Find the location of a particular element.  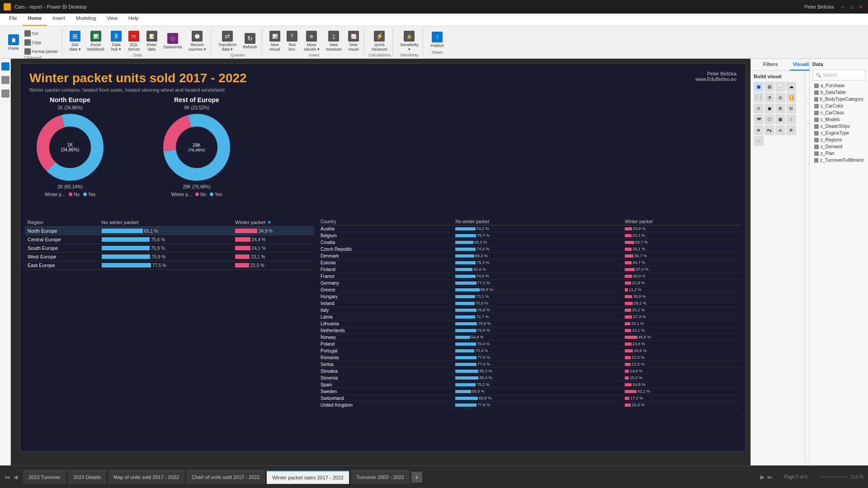

tab-file: File is located at coordinates (13, 20).